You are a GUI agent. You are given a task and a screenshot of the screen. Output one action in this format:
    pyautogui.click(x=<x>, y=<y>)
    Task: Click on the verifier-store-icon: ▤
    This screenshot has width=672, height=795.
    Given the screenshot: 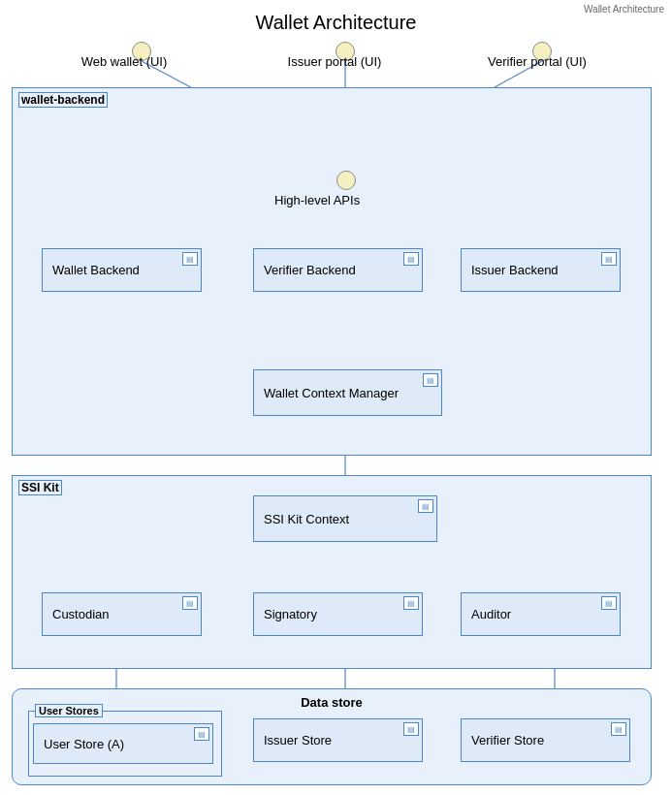 What is the action you would take?
    pyautogui.click(x=619, y=729)
    